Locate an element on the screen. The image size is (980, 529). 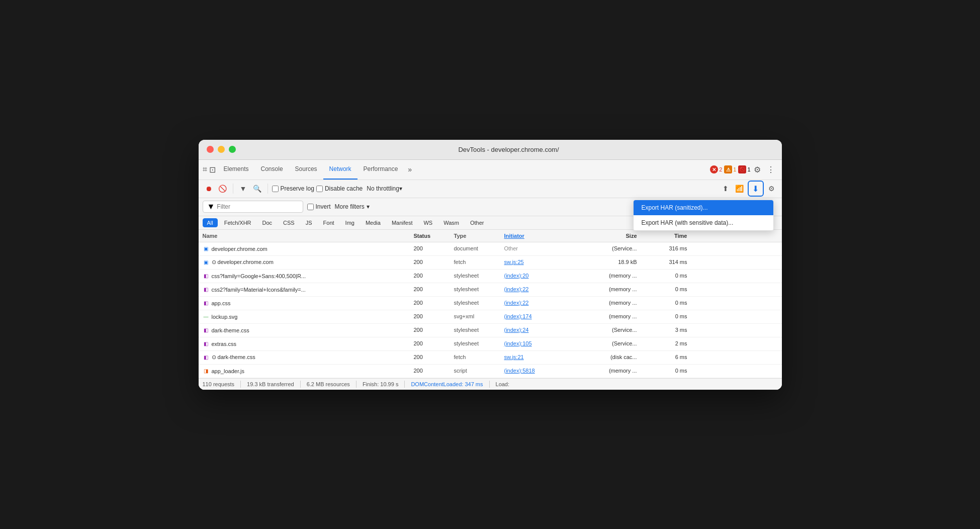
error-badge: ✕ 2 is located at coordinates (716, 169).